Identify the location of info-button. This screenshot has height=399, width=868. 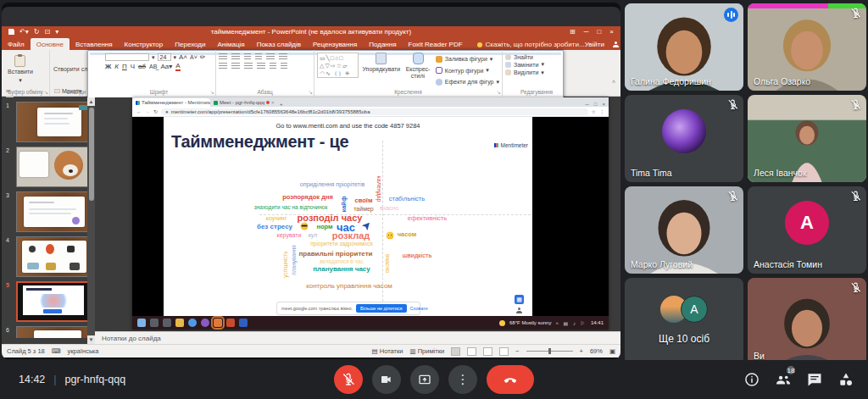
(752, 380).